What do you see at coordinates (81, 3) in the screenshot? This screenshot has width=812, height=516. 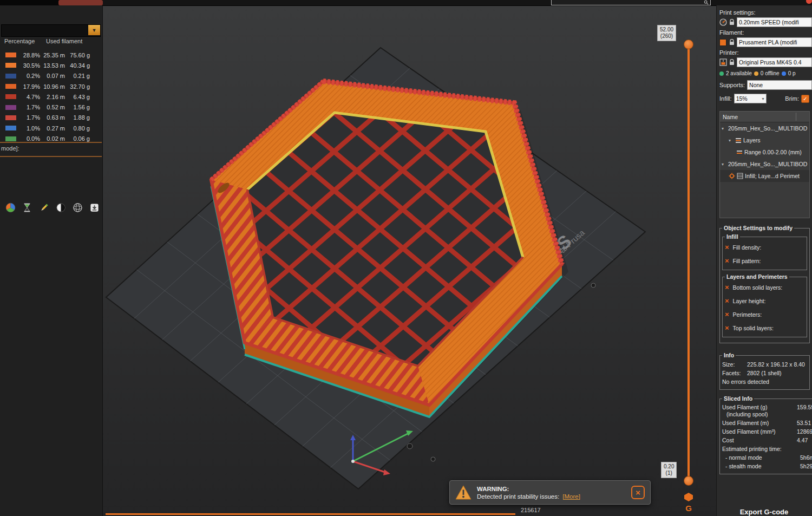 I see `topbar-button-fragment` at bounding box center [81, 3].